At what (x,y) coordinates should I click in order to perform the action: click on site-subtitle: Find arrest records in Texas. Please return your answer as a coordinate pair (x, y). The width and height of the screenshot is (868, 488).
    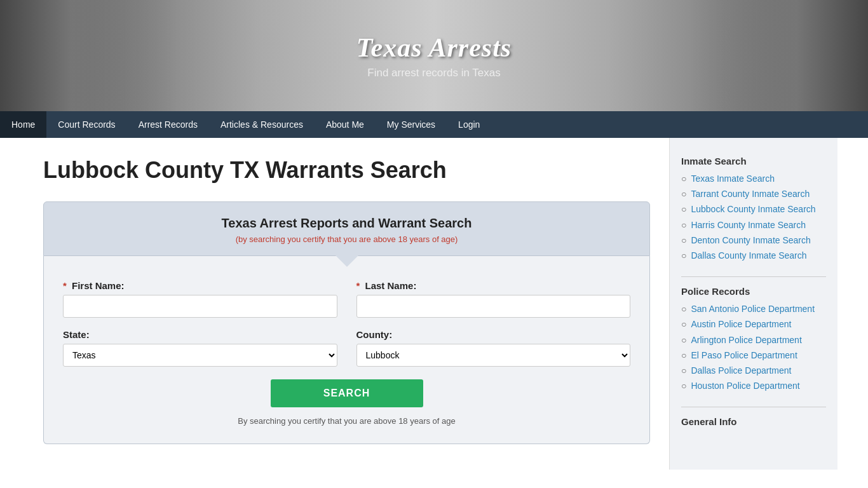
    Looking at the image, I should click on (434, 73).